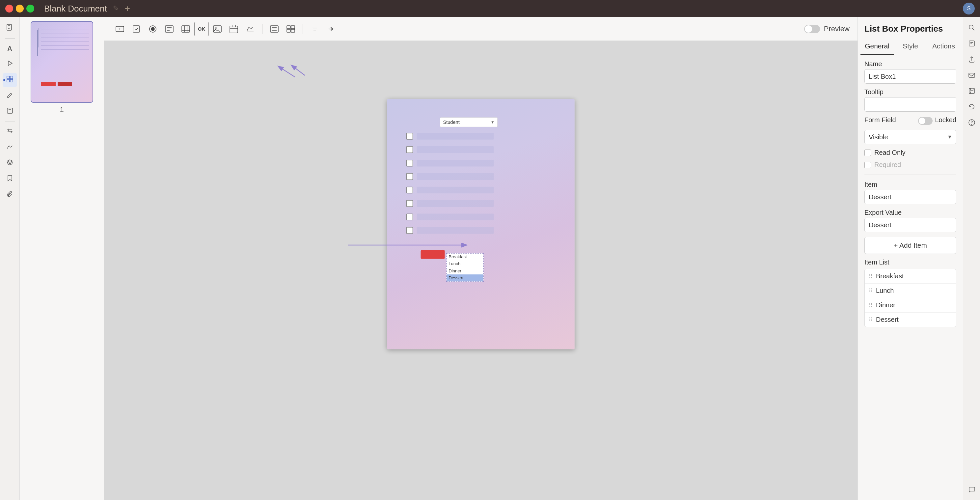 The image size is (980, 500). What do you see at coordinates (10, 111) in the screenshot?
I see `sidebar-icon-notes` at bounding box center [10, 111].